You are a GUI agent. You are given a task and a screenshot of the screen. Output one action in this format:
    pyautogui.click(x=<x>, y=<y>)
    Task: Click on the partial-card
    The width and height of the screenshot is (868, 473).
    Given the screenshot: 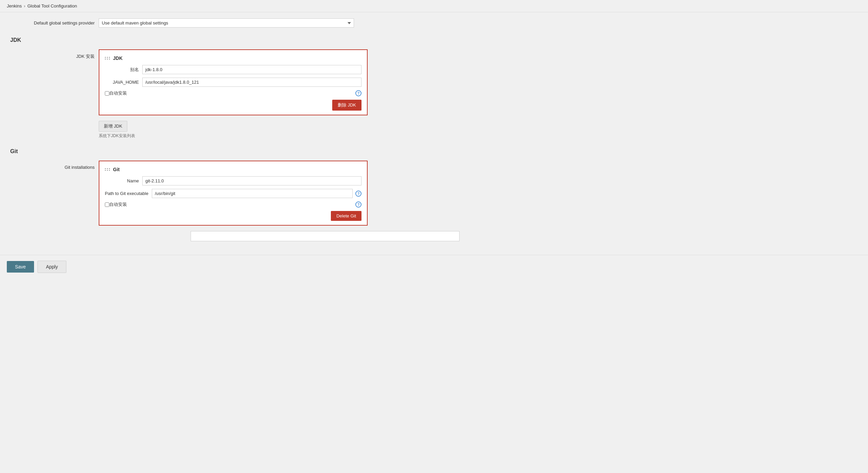 What is the action you would take?
    pyautogui.click(x=325, y=236)
    